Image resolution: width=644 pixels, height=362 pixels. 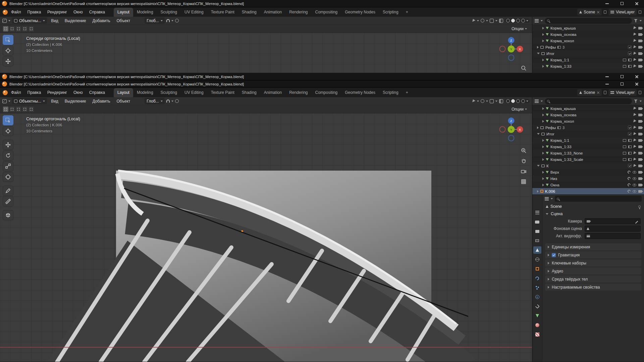 What do you see at coordinates (8, 191) in the screenshot?
I see `tool-annotate` at bounding box center [8, 191].